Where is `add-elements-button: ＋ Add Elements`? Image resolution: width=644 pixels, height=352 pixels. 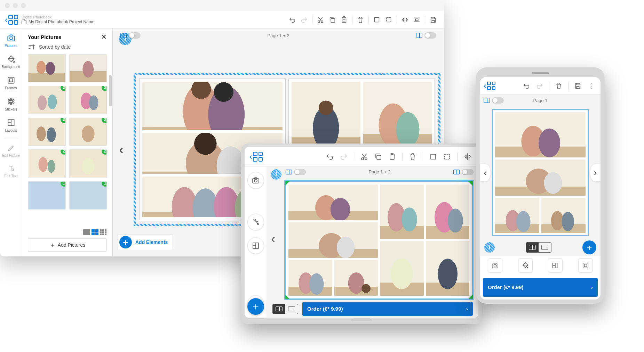
add-elements-button: ＋ Add Elements is located at coordinates (145, 242).